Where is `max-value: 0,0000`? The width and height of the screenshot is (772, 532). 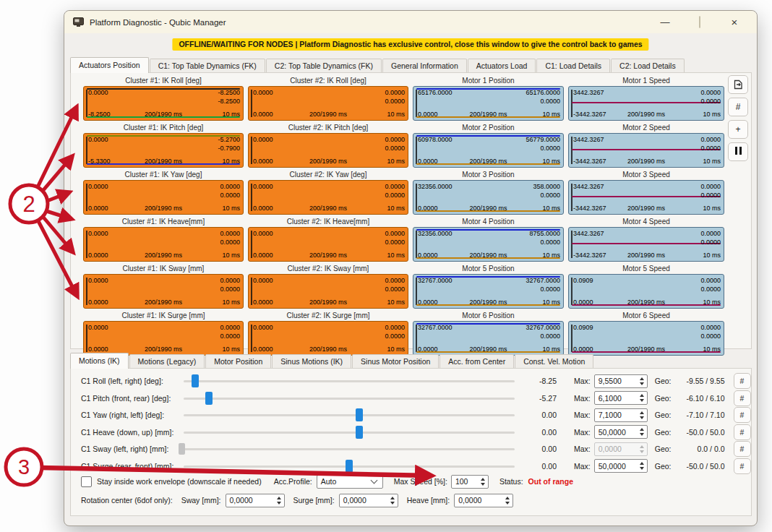 max-value: 0,0000 is located at coordinates (616, 449).